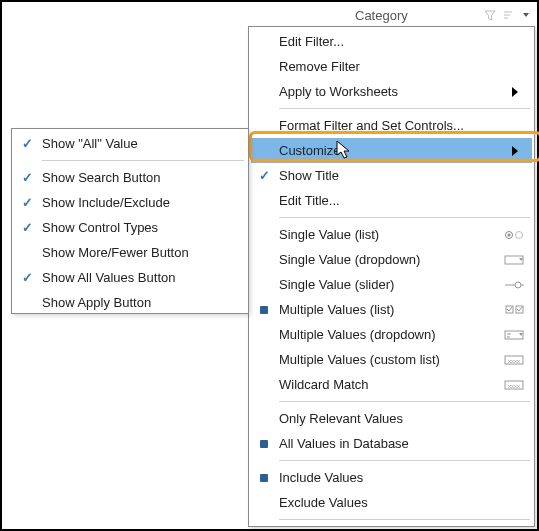 This screenshot has width=539, height=531. I want to click on menu-item-remove-filter: Remove Filter, so click(392, 66).